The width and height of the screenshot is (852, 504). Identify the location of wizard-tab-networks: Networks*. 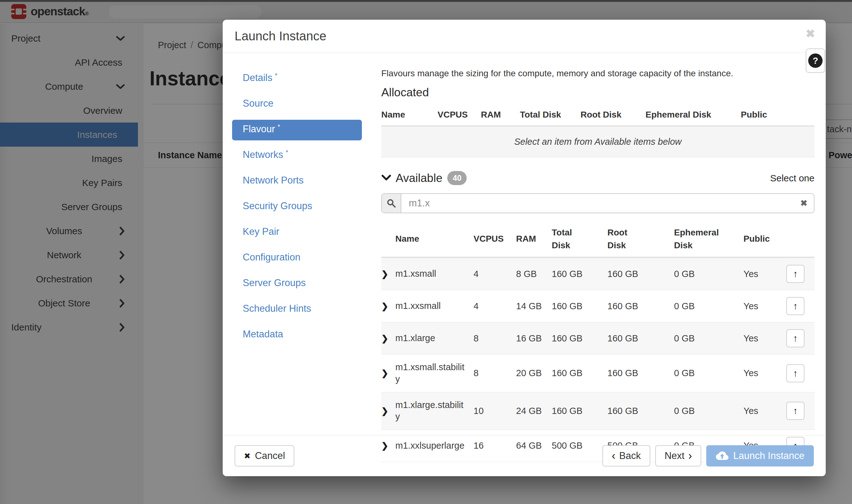
(297, 156).